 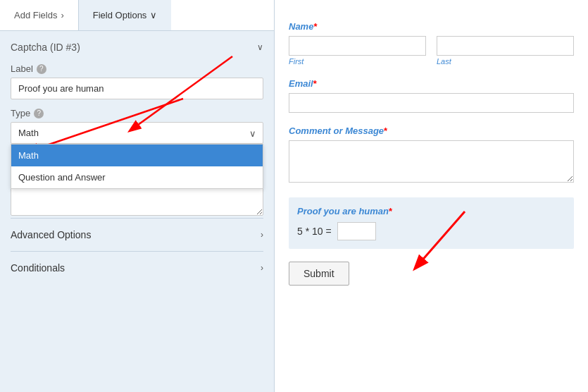 I want to click on comment-field: Comment or Message*, so click(x=431, y=155).